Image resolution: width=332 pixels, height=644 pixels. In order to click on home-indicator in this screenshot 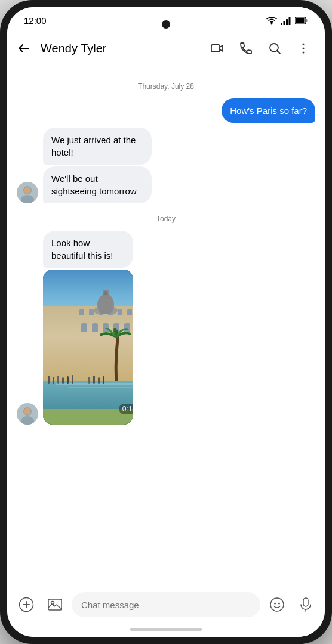, I will do `click(166, 630)`.